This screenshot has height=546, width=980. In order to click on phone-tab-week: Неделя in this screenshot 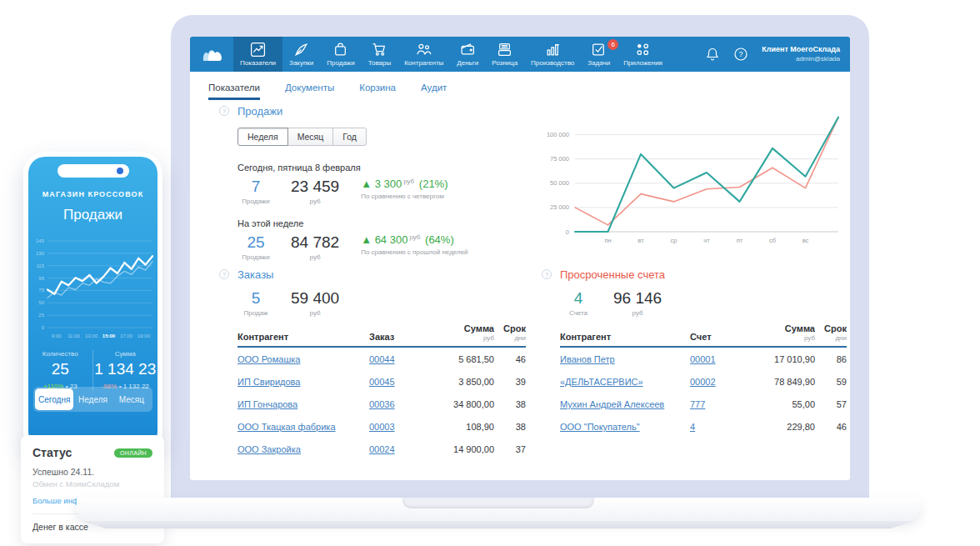, I will do `click(92, 399)`.